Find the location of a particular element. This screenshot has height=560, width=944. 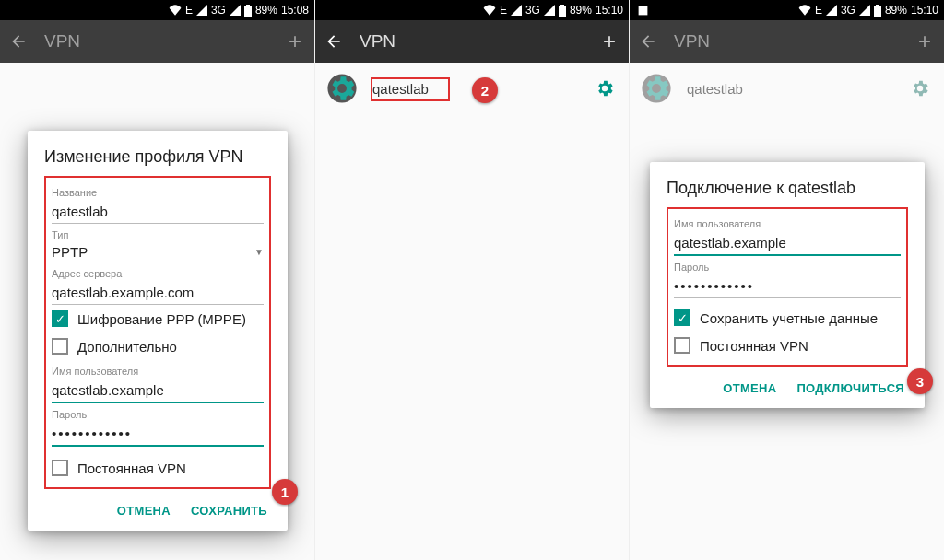

dnd-icon is located at coordinates (643, 11).